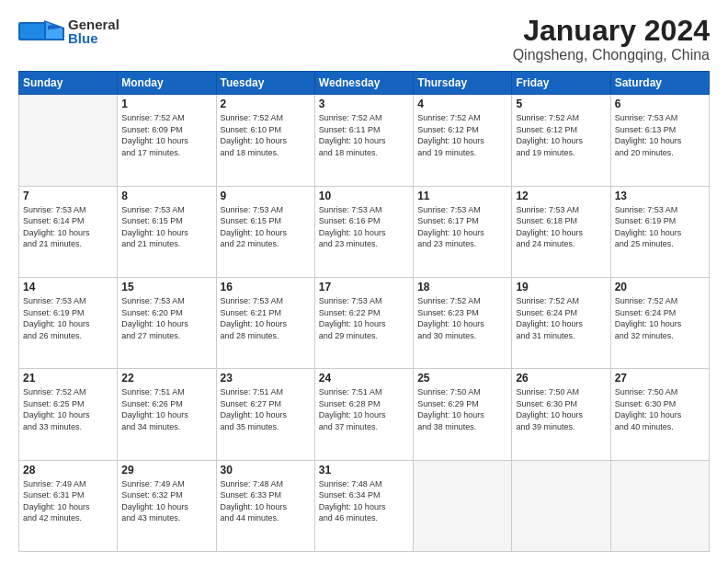 This screenshot has height=563, width=728. Describe the element at coordinates (561, 287) in the screenshot. I see `cell-date: 19` at that location.